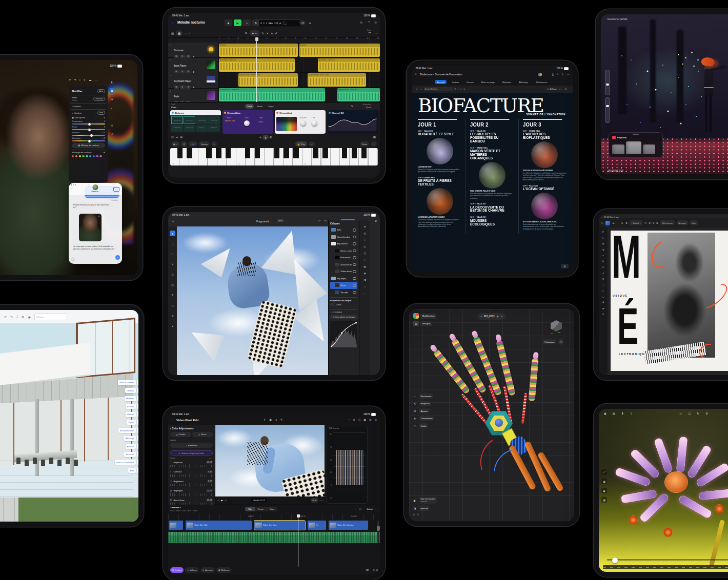 This screenshot has width=728, height=580. What do you see at coordinates (218, 500) in the screenshot?
I see `prev-frame-icon: ◁` at bounding box center [218, 500].